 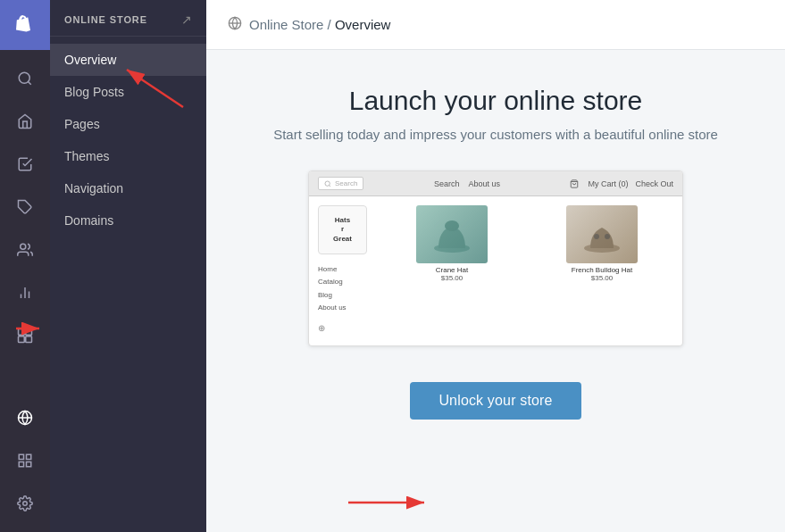 I want to click on preview-search: Search, so click(x=341, y=184).